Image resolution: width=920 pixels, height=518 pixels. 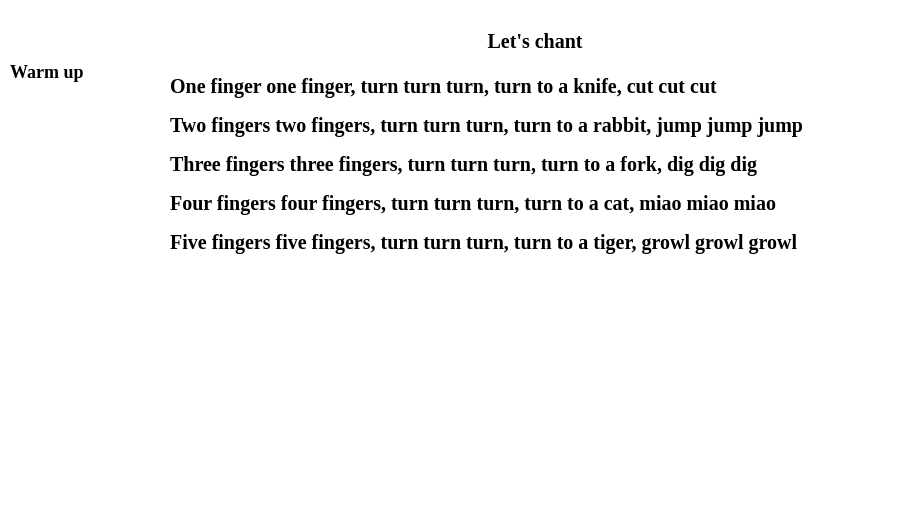 I want to click on chant-verse-5: Five fingers five fingers, turn turn tur…, so click(x=535, y=242).